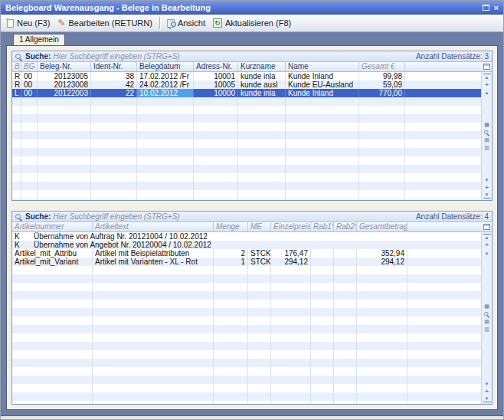  What do you see at coordinates (260, 227) in the screenshot?
I see `column-header-me: ME` at bounding box center [260, 227].